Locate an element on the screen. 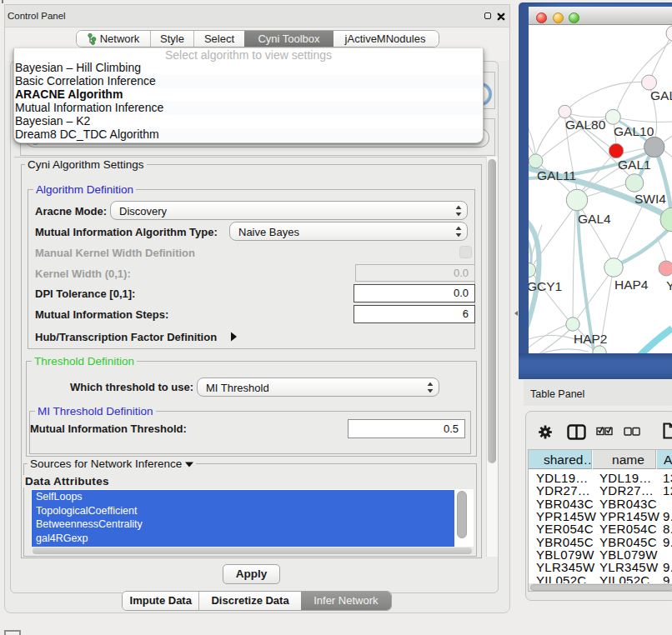 The width and height of the screenshot is (672, 635). svg-text: GAL4 is located at coordinates (594, 218).